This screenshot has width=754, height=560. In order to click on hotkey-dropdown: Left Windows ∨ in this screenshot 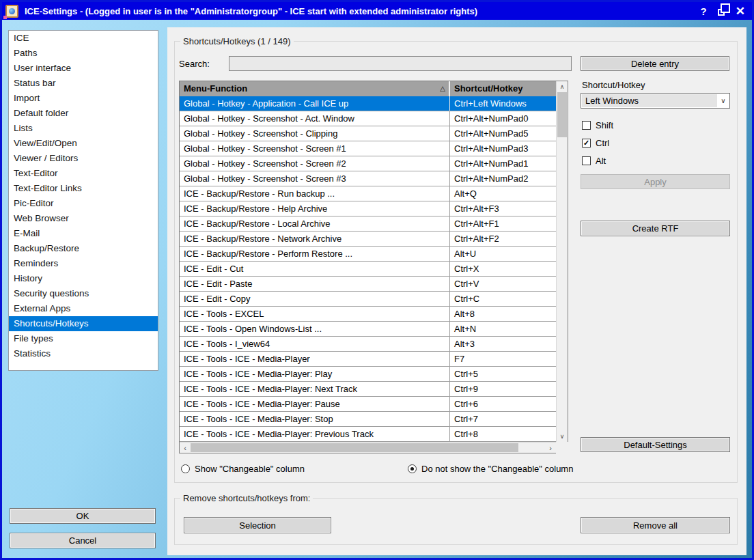, I will do `click(656, 101)`.